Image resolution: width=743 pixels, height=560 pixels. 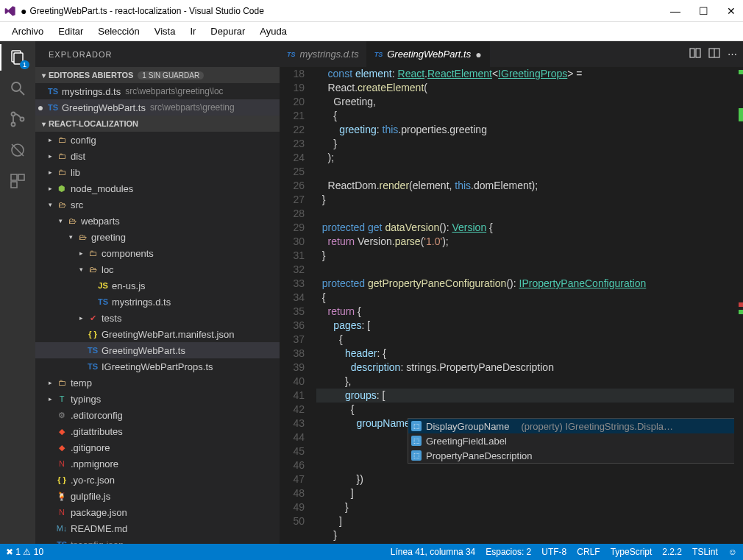 What do you see at coordinates (157, 237) in the screenshot?
I see `tree-item: ▾🗁greeting` at bounding box center [157, 237].